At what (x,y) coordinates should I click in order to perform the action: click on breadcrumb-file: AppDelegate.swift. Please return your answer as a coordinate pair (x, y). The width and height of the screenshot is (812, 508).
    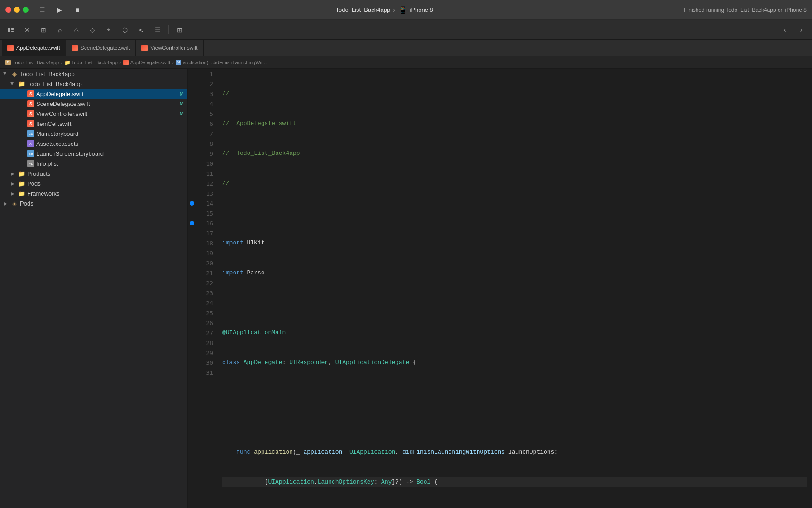
    Looking at the image, I should click on (147, 62).